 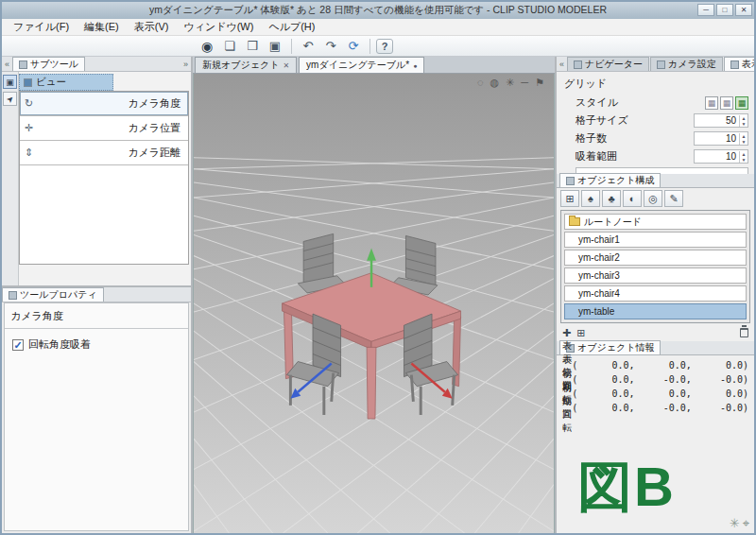 I want to click on display-mode-textured-icon: ✳, so click(x=510, y=82).